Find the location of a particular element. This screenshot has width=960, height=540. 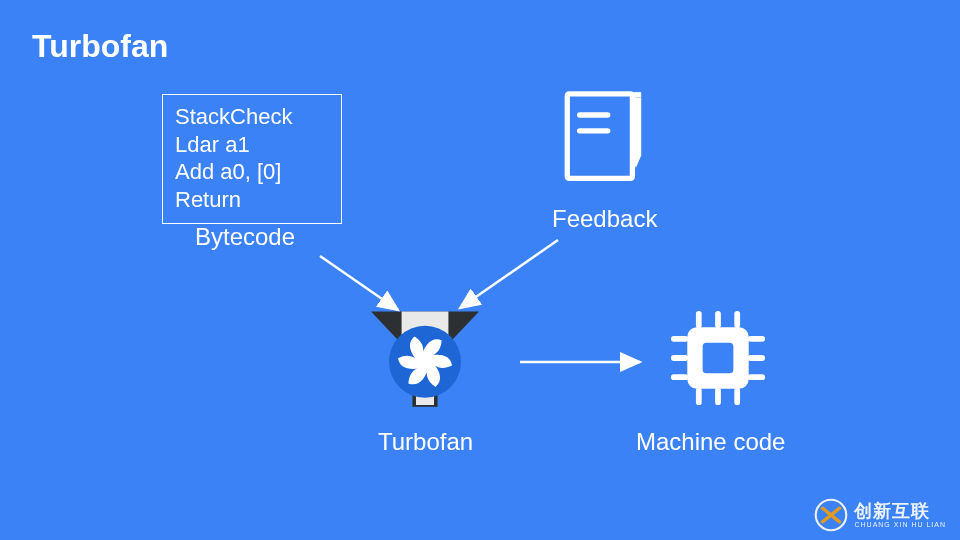

page-title: Turbofan is located at coordinates (100, 46).